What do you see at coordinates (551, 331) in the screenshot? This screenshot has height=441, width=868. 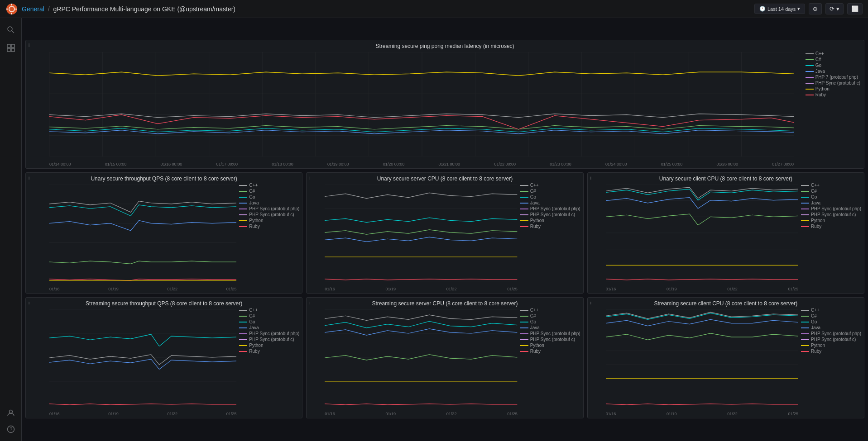 I see `streaming-server-cpu-legend: C++ C# Go Java PHP Sync (protobuf php) P…` at bounding box center [551, 331].